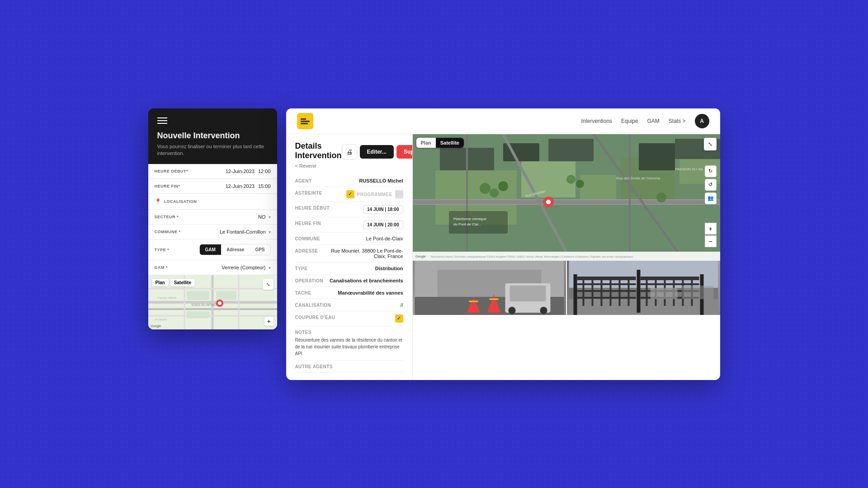 The image size is (868, 488). I want to click on gam-label: GAM *, so click(161, 267).